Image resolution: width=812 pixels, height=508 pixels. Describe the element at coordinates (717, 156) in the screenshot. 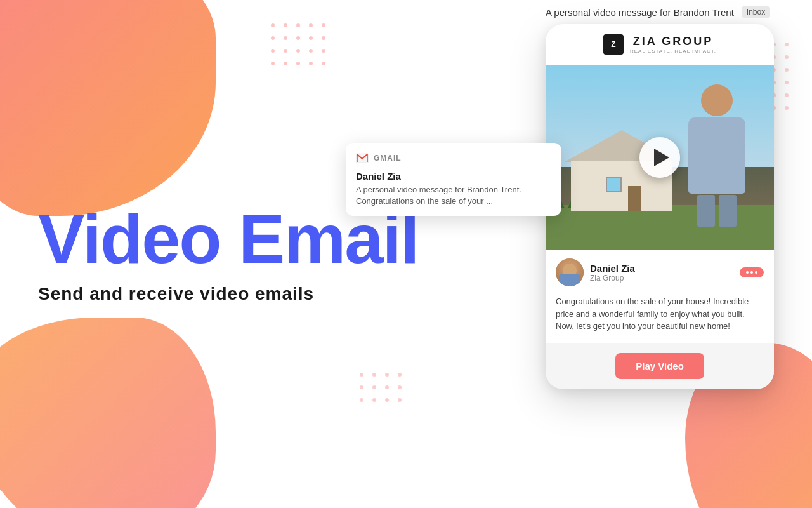

I see `person-body` at that location.